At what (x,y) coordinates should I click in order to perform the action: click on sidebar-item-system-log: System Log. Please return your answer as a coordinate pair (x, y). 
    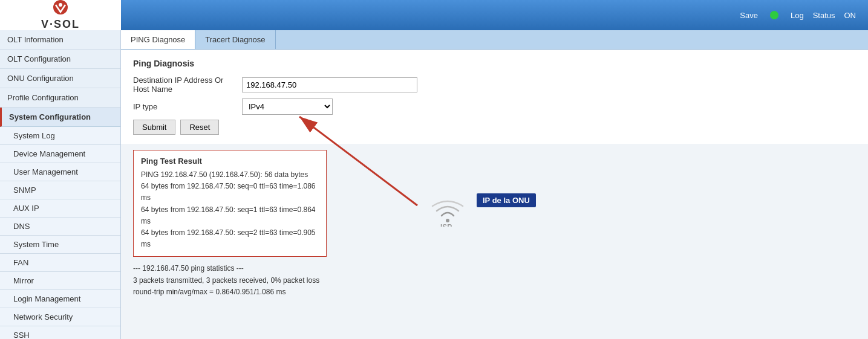
    Looking at the image, I should click on (60, 136).